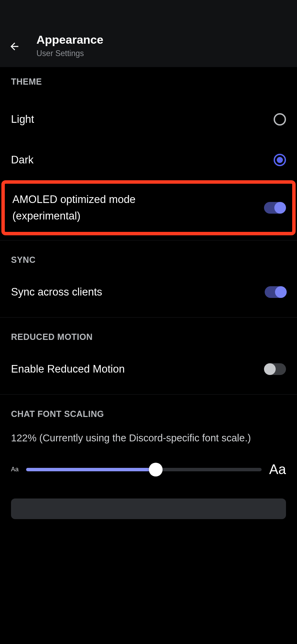 This screenshot has height=644, width=297. I want to click on amoled-toggle, so click(275, 208).